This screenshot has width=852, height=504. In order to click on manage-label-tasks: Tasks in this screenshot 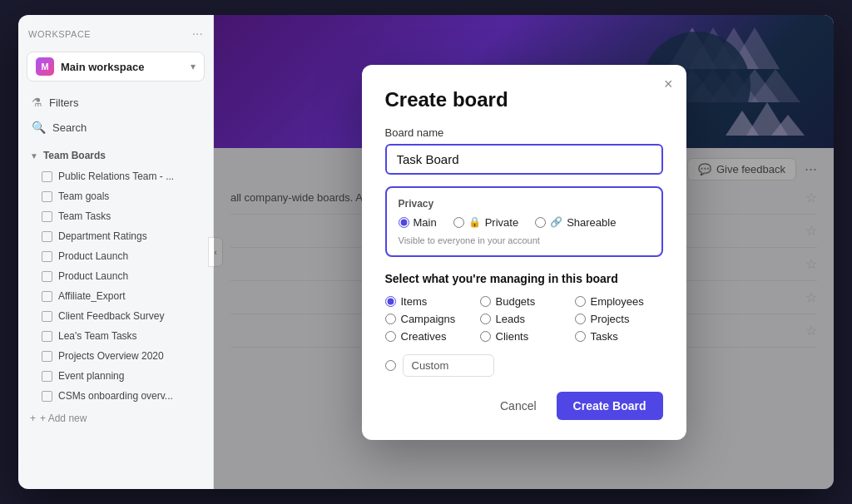, I will do `click(604, 336)`.